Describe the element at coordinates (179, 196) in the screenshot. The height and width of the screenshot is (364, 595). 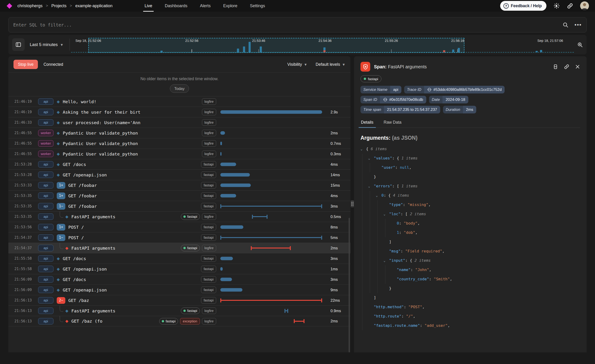
I see `trace-row: 21:53:35api1+GET /foobarfastapi4ms` at that location.